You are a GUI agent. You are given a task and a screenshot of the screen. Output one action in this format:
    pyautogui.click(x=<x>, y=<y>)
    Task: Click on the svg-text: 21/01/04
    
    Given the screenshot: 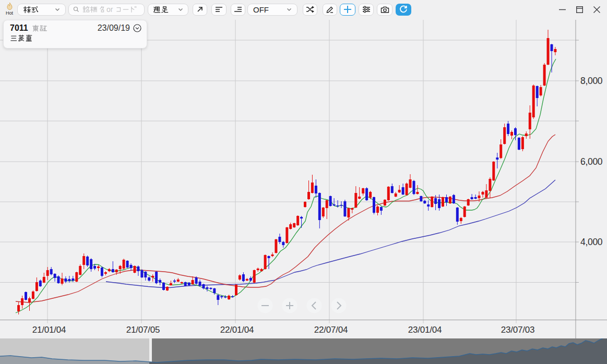 What is the action you would take?
    pyautogui.click(x=49, y=330)
    